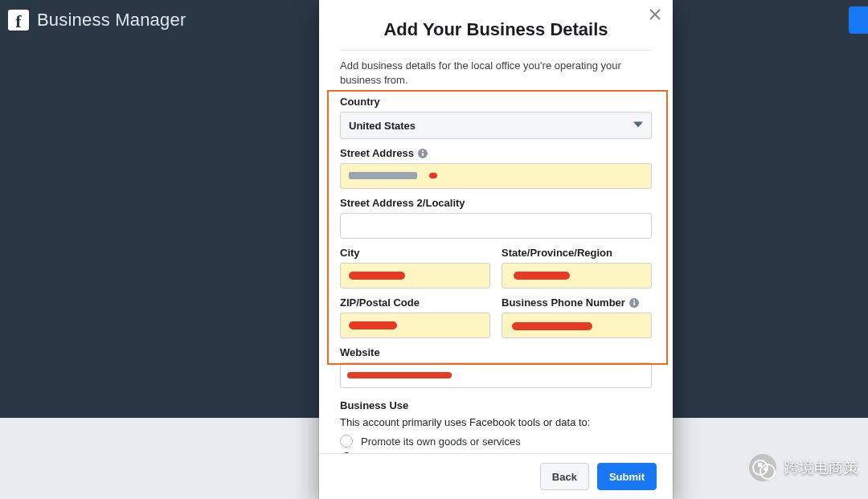 Image resolution: width=868 pixels, height=499 pixels. Describe the element at coordinates (627, 477) in the screenshot. I see `submit-button: Submit` at that location.